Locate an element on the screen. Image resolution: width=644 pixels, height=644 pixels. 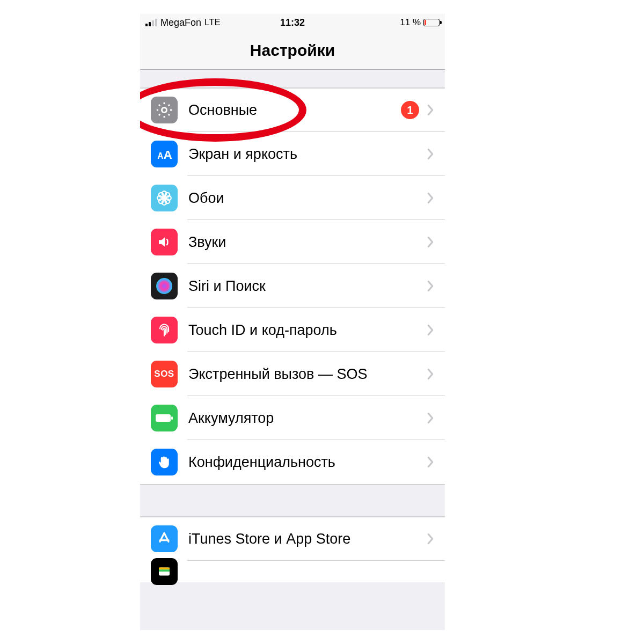
nav-bar: Настройки is located at coordinates (292, 50).